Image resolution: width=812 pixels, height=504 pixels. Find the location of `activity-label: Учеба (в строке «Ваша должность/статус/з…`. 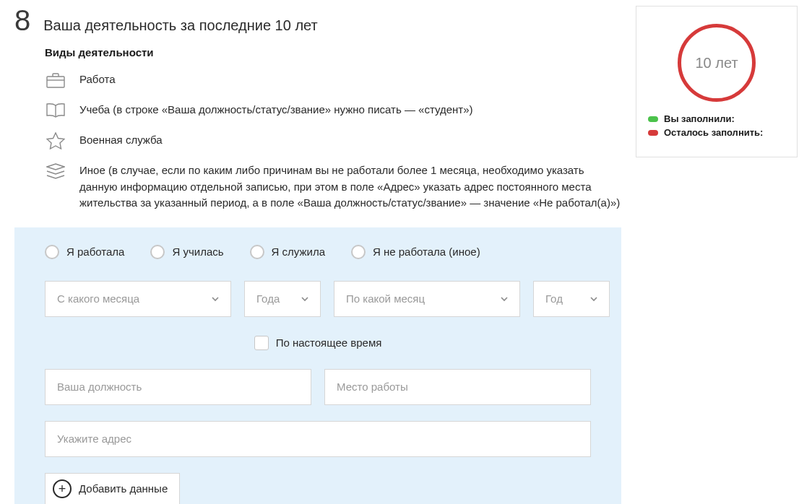

activity-label: Учеба (в строке «Ваша должность/статус/з… is located at coordinates (350, 110).